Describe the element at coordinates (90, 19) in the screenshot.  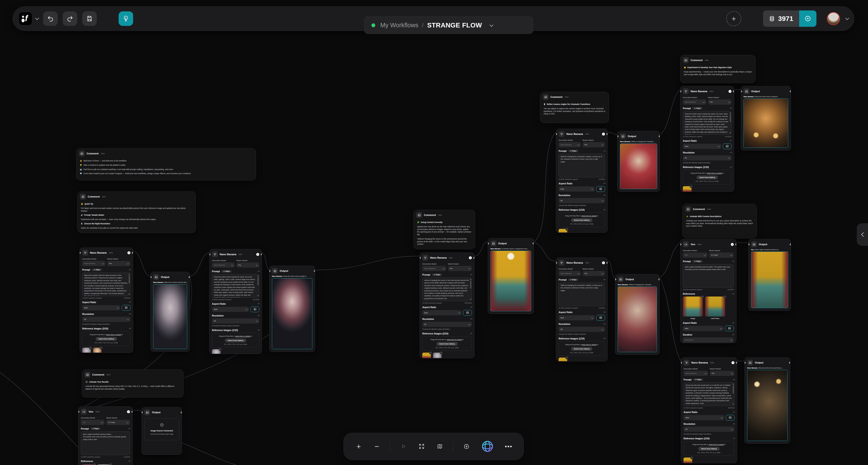
I see `save-button` at that location.